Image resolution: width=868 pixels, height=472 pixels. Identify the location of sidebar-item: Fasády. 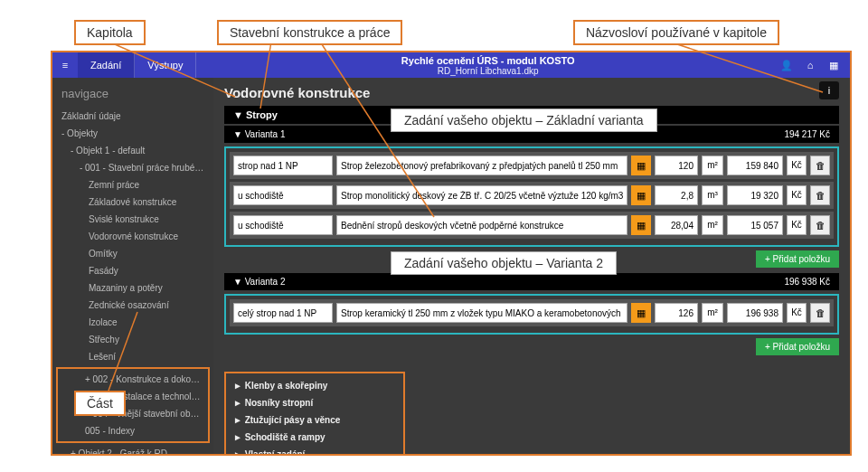
(133, 271).